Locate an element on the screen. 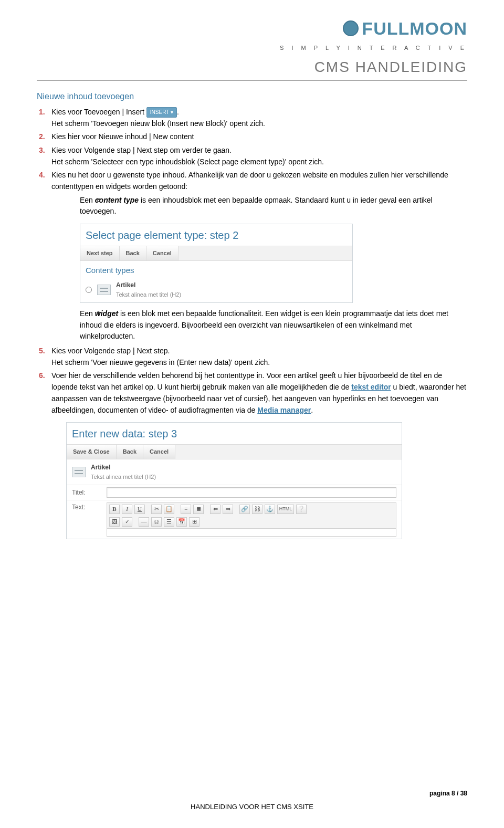  logo-icon is located at coordinates (351, 28).